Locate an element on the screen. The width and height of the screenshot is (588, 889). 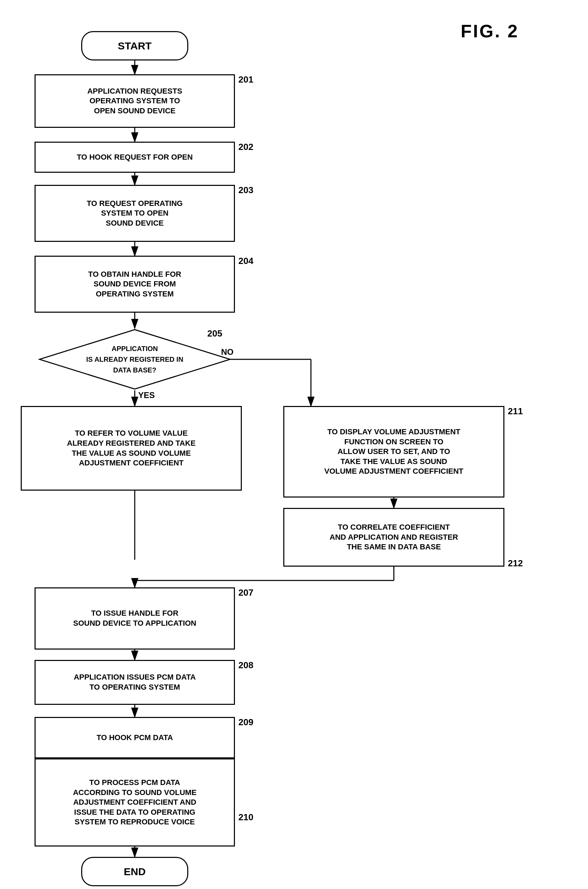
yes-label: YES is located at coordinates (147, 395).